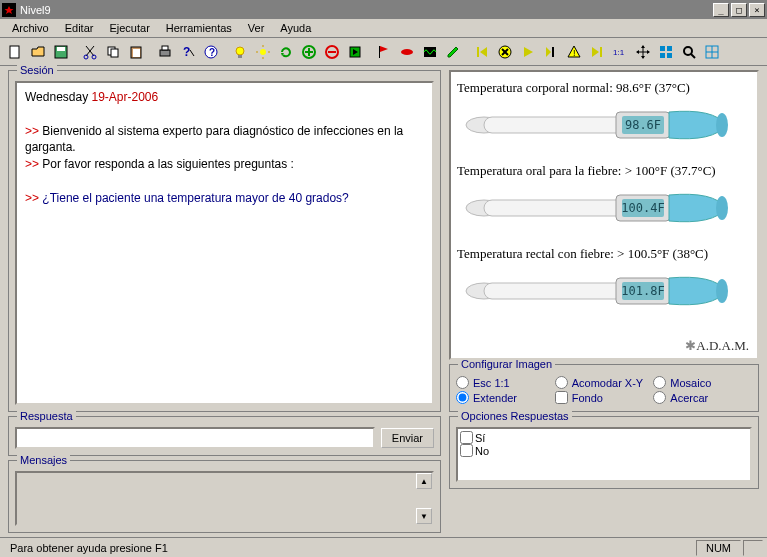 The image size is (767, 557). Describe the element at coordinates (551, 52) in the screenshot. I see `nav1-icon` at that location.